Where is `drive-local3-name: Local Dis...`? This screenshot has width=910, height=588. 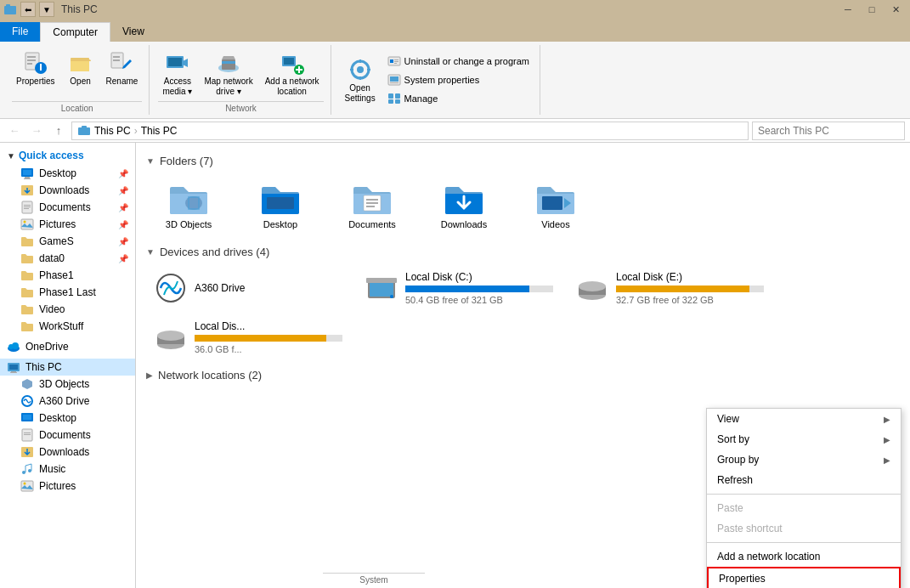 drive-local3-name: Local Dis... is located at coordinates (268, 326).